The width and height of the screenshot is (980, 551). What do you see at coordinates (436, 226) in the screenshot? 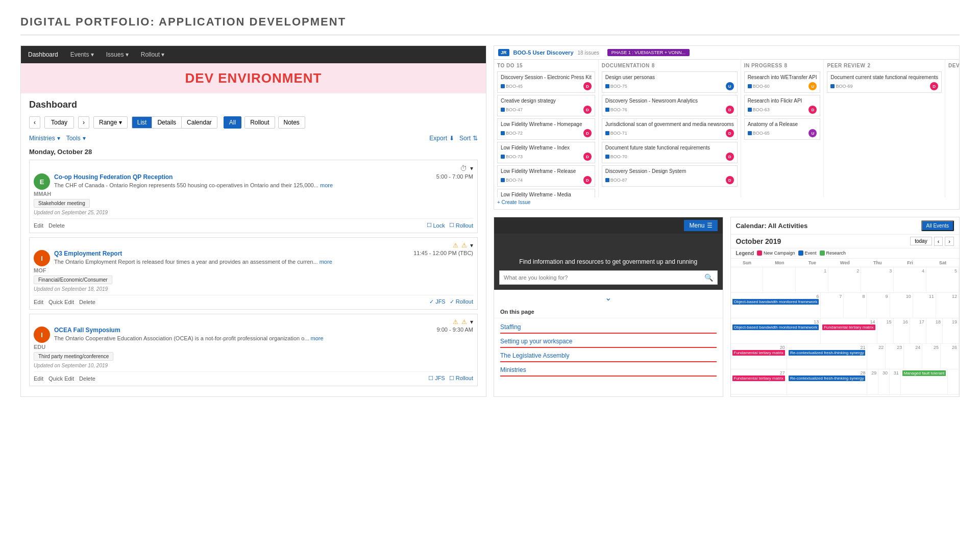
I see `lock-link-1: ☐ Lock` at bounding box center [436, 226].